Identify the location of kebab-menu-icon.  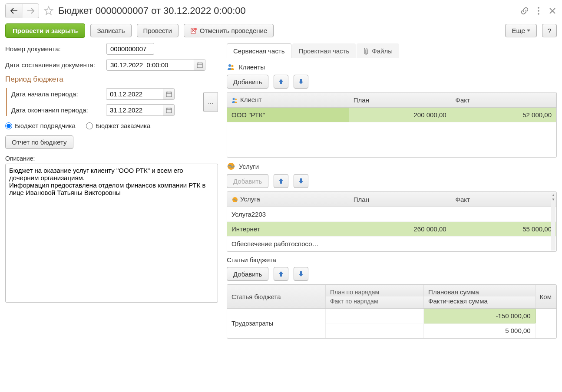
(539, 11).